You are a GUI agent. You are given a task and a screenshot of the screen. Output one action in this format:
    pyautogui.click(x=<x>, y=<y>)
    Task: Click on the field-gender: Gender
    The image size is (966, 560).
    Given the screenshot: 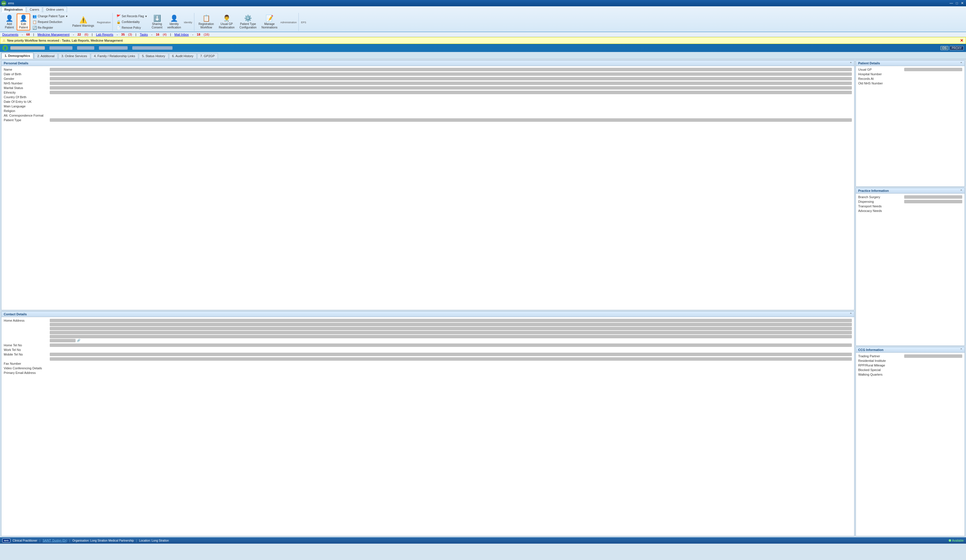 What is the action you would take?
    pyautogui.click(x=428, y=79)
    